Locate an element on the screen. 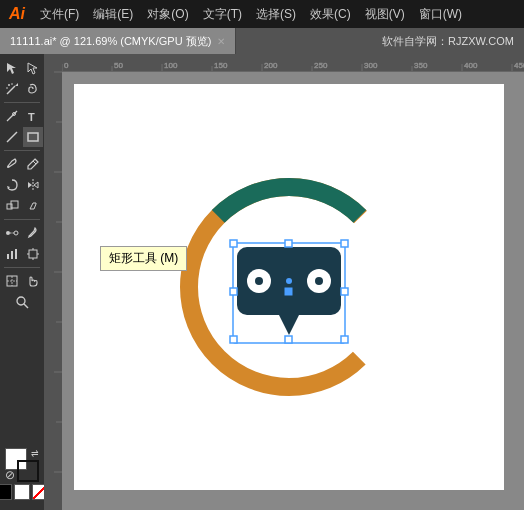  svg-text: 300 is located at coordinates (371, 66).